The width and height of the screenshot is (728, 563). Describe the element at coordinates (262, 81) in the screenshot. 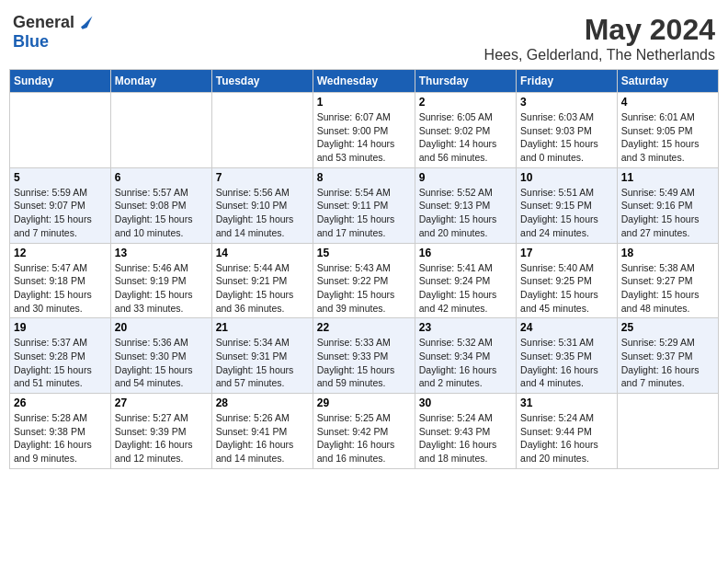

I see `weekday-header-cell: Tuesday` at that location.